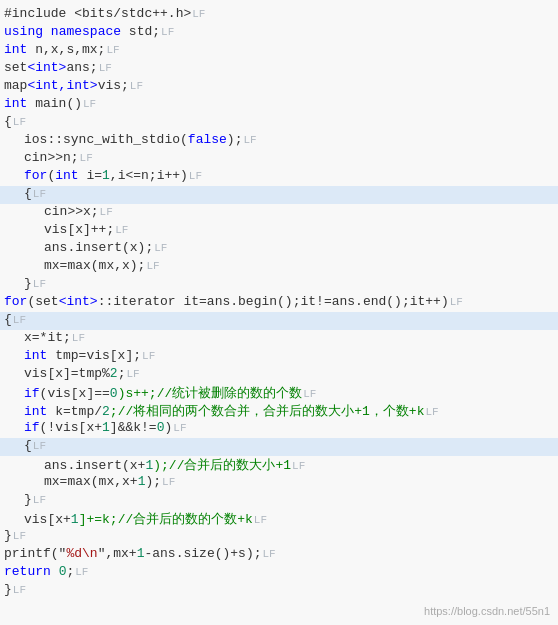 This screenshot has height=625, width=558. Describe the element at coordinates (67, 374) in the screenshot. I see `token: vis[x]=tmp%` at that location.